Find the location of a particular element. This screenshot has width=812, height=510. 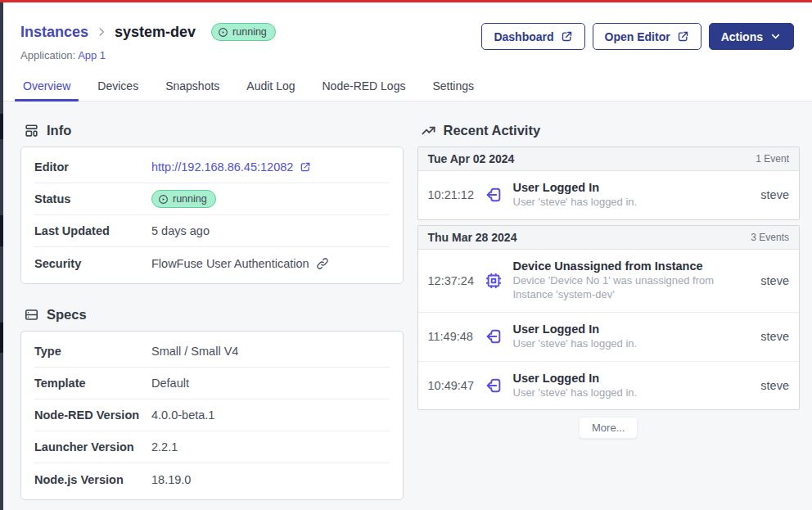

info-card: Editor http://192.168.86.45:12082 Status… is located at coordinates (212, 215).